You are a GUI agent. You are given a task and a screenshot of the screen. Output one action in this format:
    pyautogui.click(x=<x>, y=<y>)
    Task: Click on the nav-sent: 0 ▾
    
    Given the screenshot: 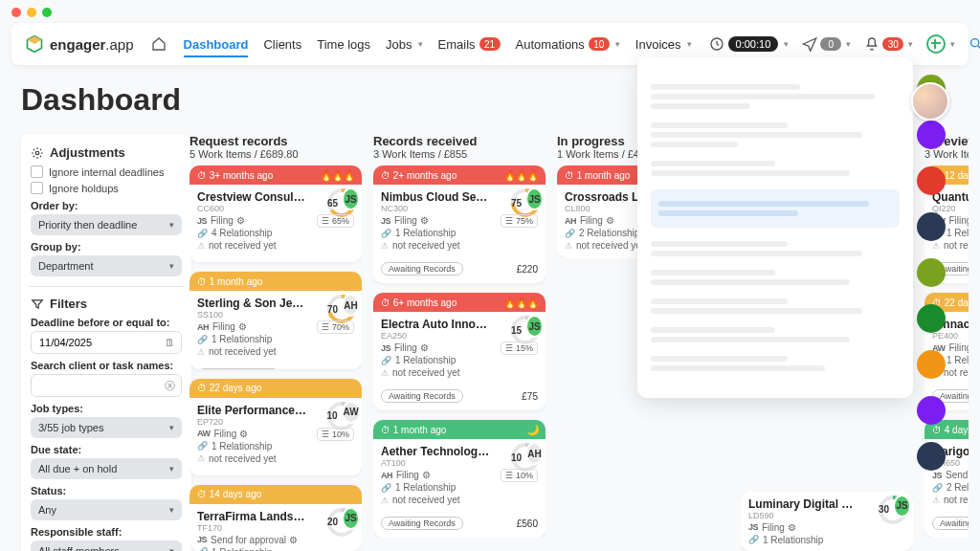 What is the action you would take?
    pyautogui.click(x=827, y=44)
    